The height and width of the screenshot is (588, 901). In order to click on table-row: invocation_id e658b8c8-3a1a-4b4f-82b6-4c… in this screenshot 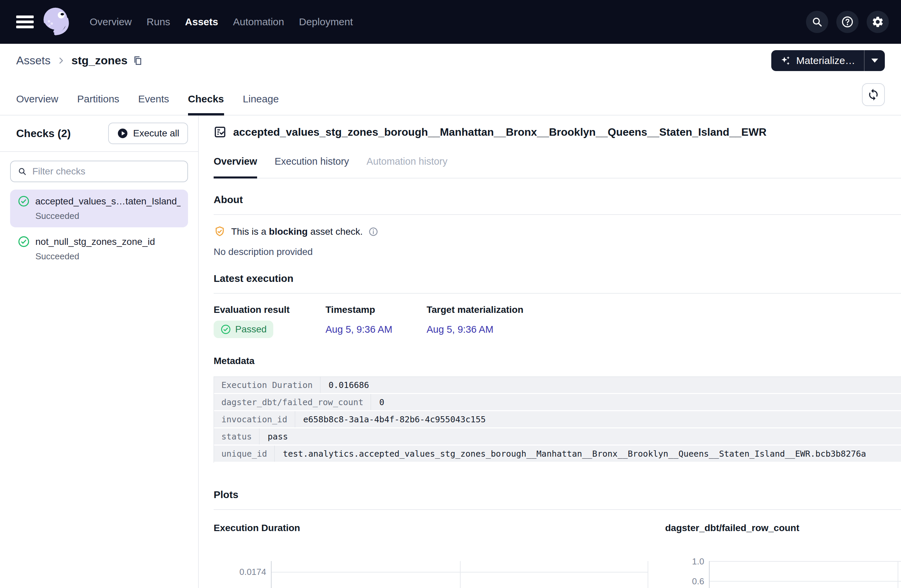, I will do `click(557, 420)`.